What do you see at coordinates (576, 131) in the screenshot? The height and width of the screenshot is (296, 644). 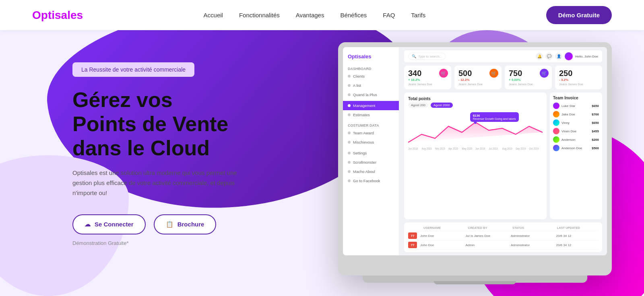 I see `team-name: Vinen Doe` at bounding box center [576, 131].